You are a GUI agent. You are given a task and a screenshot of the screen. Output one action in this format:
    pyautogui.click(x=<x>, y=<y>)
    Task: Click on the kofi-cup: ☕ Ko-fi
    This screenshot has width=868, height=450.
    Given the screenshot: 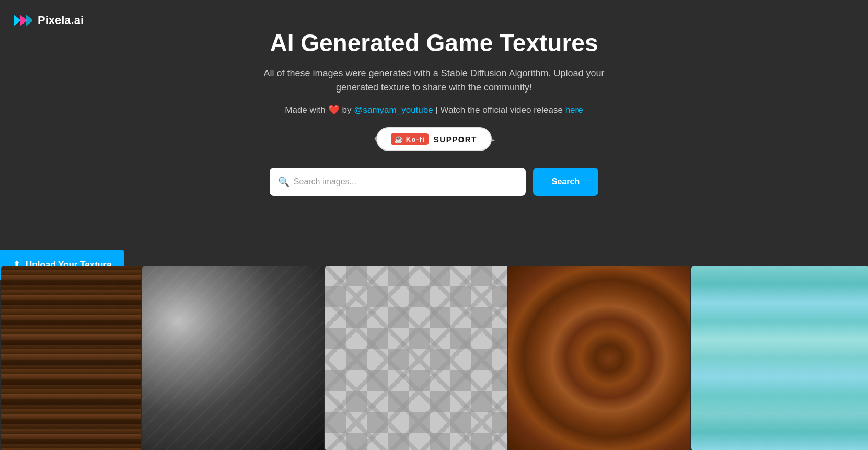 What is the action you would take?
    pyautogui.click(x=410, y=139)
    